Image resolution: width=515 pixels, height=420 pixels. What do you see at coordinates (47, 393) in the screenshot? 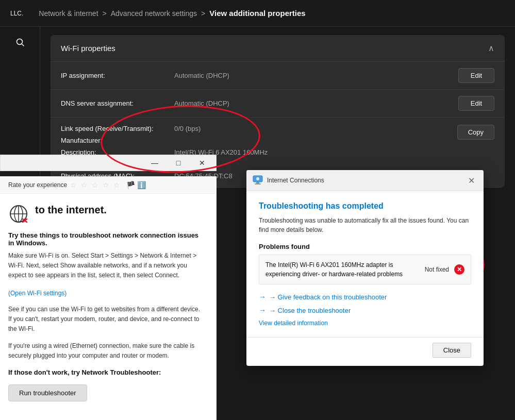
I see `run-troubleshooter-button: Run troubleshooter` at bounding box center [47, 393].